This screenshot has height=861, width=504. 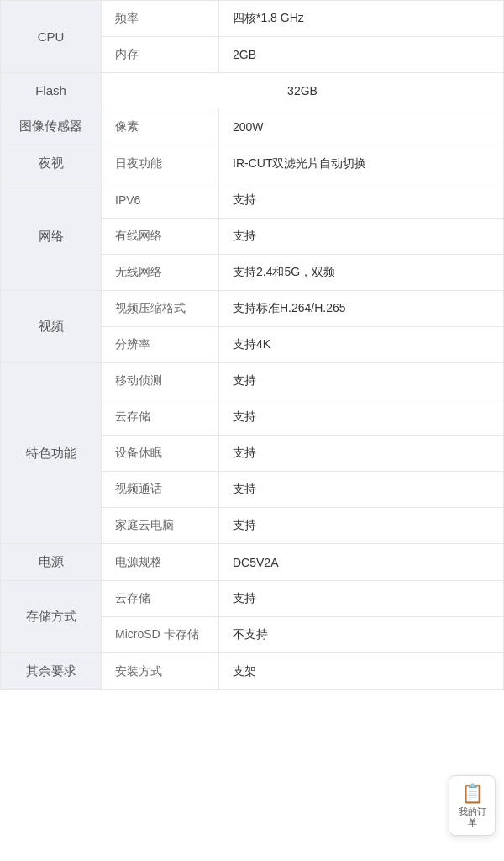 What do you see at coordinates (361, 563) in the screenshot?
I see `value-cell: DC5V2A` at bounding box center [361, 563].